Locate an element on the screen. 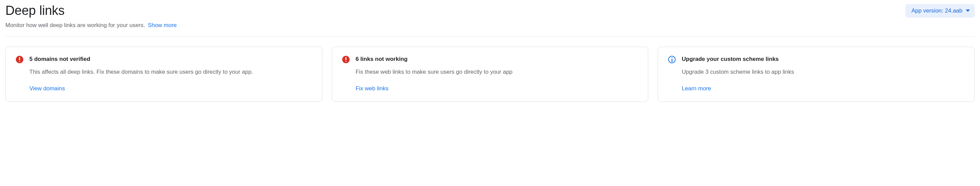 This screenshot has height=186, width=980. view-domains-link: View domains is located at coordinates (170, 88).